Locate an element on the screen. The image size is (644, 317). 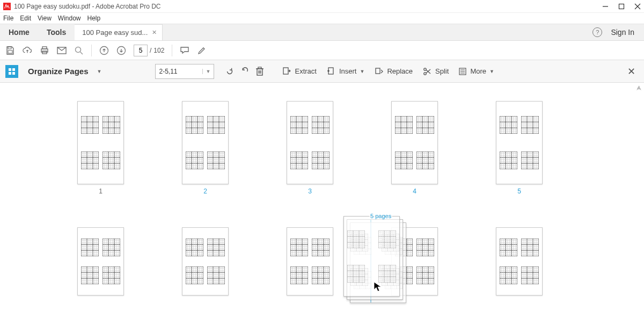
menu-edit: Edit is located at coordinates (26, 18).